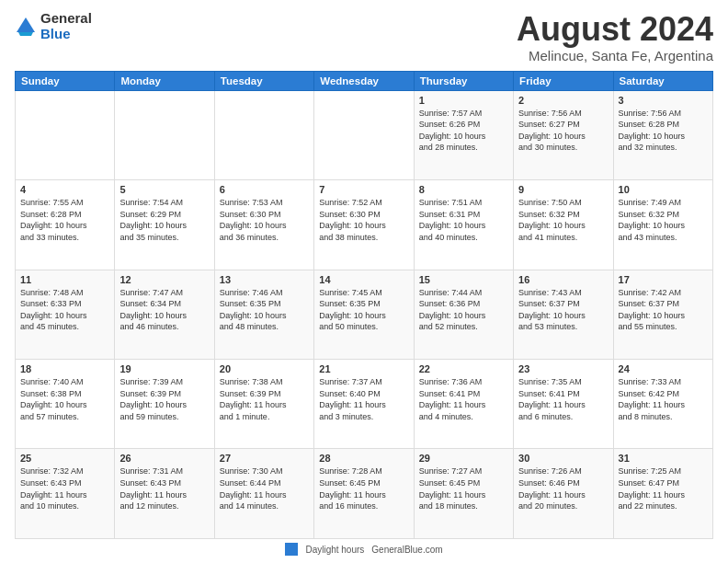 This screenshot has width=728, height=563. Describe the element at coordinates (563, 134) in the screenshot. I see `day-cell: 2Sunrise: 7:56 AM Sunset: 6:27 PM Daylig…` at that location.